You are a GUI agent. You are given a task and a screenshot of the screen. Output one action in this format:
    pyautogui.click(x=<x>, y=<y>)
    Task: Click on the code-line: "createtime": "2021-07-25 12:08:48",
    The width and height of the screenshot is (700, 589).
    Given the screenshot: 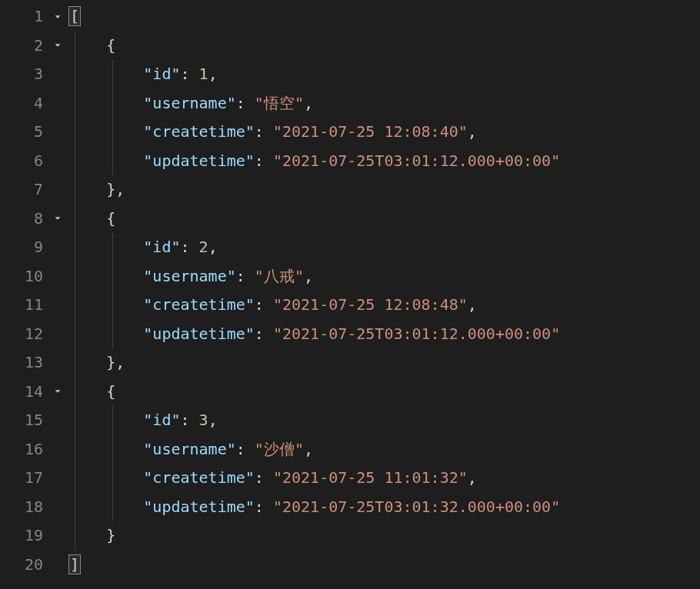 What is the action you would take?
    pyautogui.click(x=385, y=305)
    